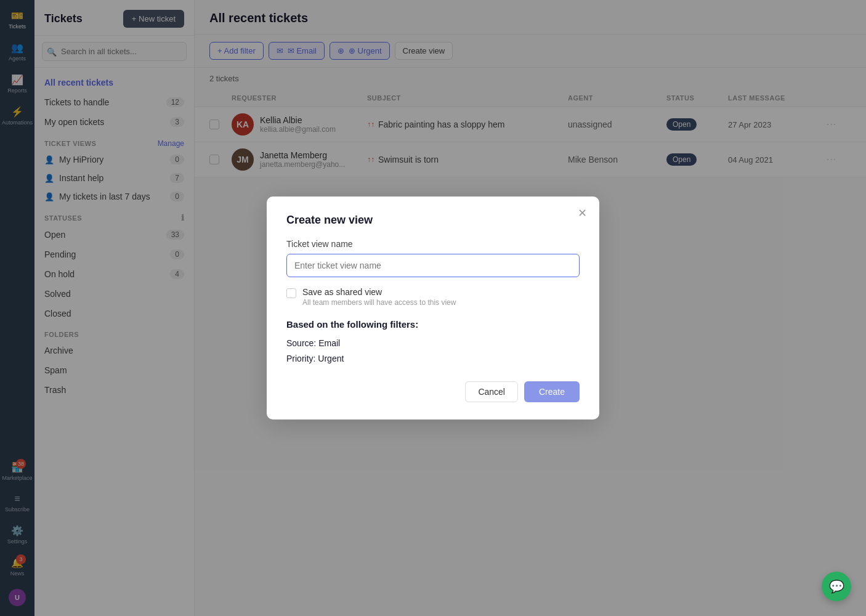 This screenshot has width=866, height=616. What do you see at coordinates (836, 586) in the screenshot?
I see `chat-bubble-button: 💬` at bounding box center [836, 586].